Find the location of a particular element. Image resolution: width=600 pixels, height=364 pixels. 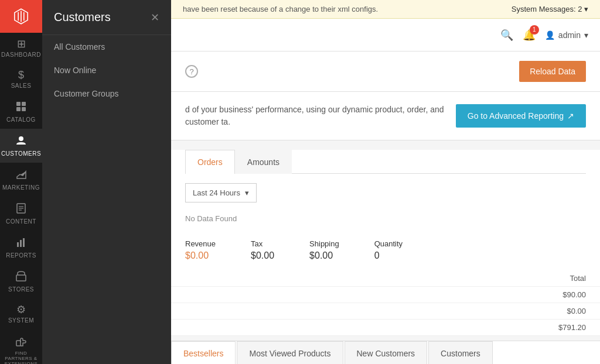

nav-item-customers: CUSTOMERS is located at coordinates (21, 146).